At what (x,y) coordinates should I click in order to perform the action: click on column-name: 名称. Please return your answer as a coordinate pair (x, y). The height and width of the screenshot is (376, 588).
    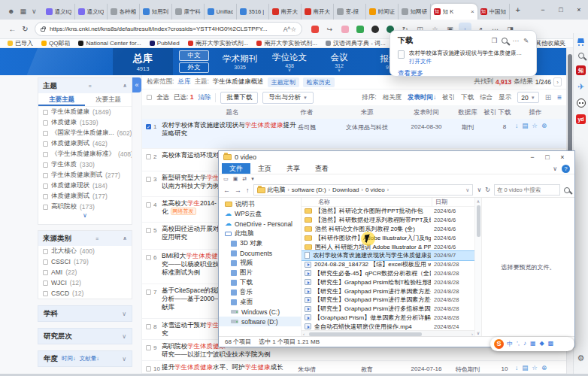
    Looking at the image, I should click on (367, 202).